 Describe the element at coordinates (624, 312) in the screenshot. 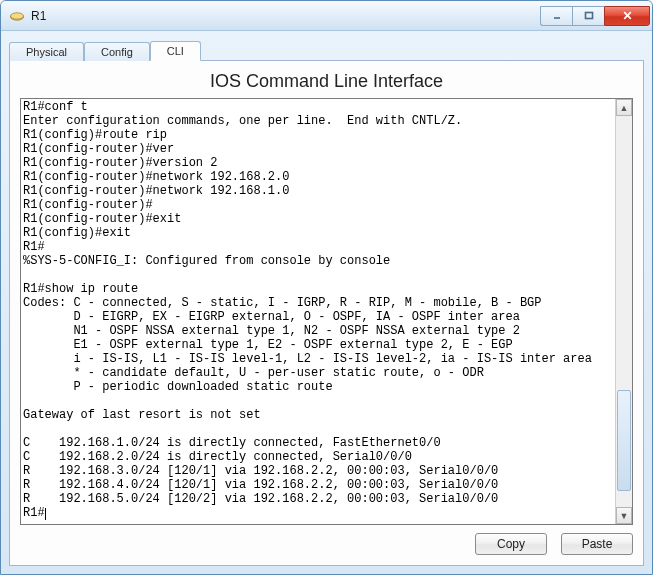

I see `scroll-track` at that location.